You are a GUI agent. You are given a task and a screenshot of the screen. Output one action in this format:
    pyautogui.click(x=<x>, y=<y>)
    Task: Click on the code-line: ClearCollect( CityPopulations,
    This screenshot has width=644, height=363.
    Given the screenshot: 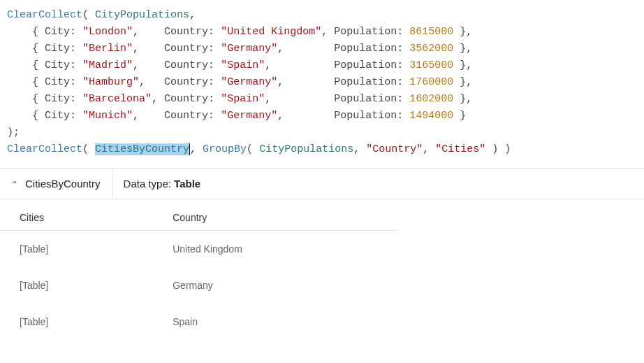 What is the action you would take?
    pyautogui.click(x=322, y=15)
    